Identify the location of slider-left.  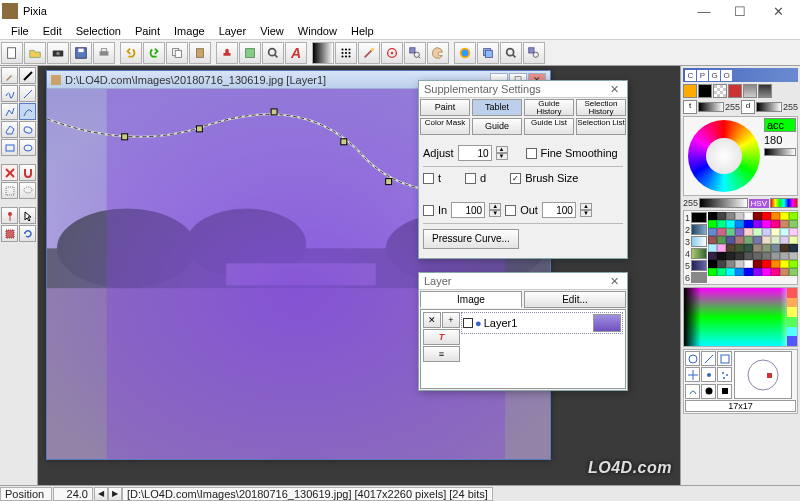
(711, 107).